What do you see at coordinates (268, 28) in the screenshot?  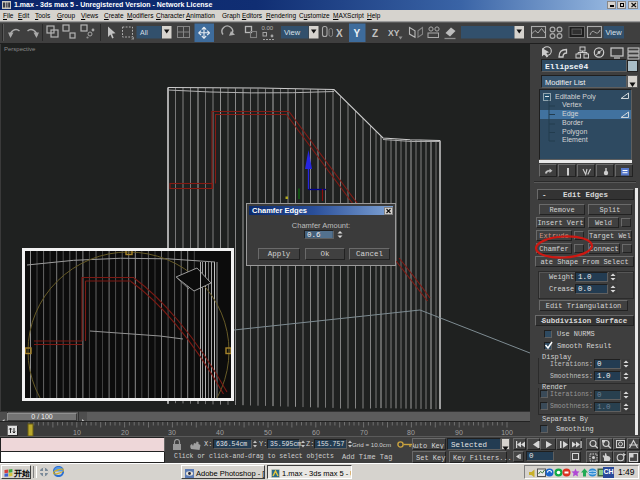 I see `svg-text: 0.00` at bounding box center [268, 28].